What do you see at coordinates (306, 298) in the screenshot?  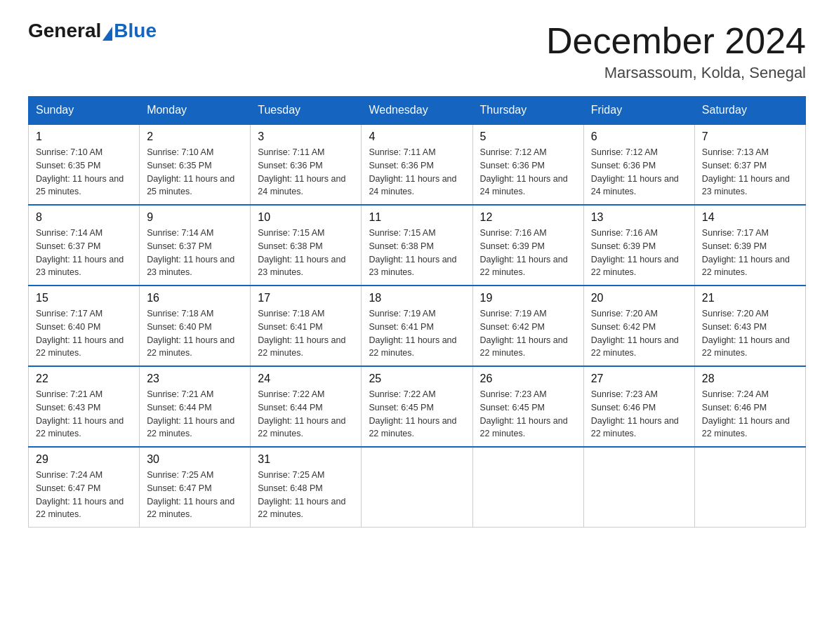 I see `day-number: 17` at bounding box center [306, 298].